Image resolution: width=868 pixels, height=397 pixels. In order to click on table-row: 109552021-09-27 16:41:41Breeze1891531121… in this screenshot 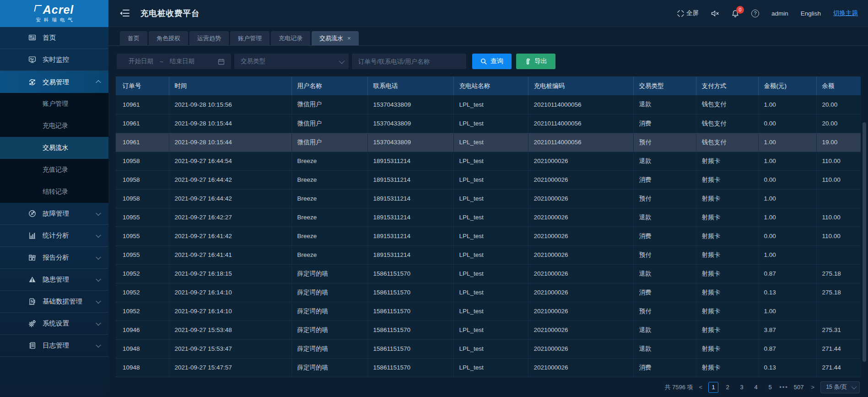, I will do `click(488, 255)`.